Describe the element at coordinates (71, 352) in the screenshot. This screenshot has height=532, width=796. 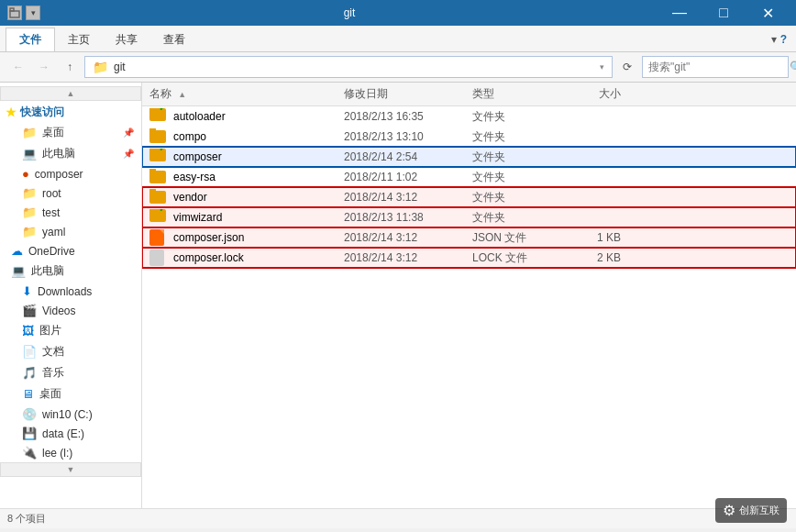
I see `sidebar-item-documents: 📄 文档` at that location.